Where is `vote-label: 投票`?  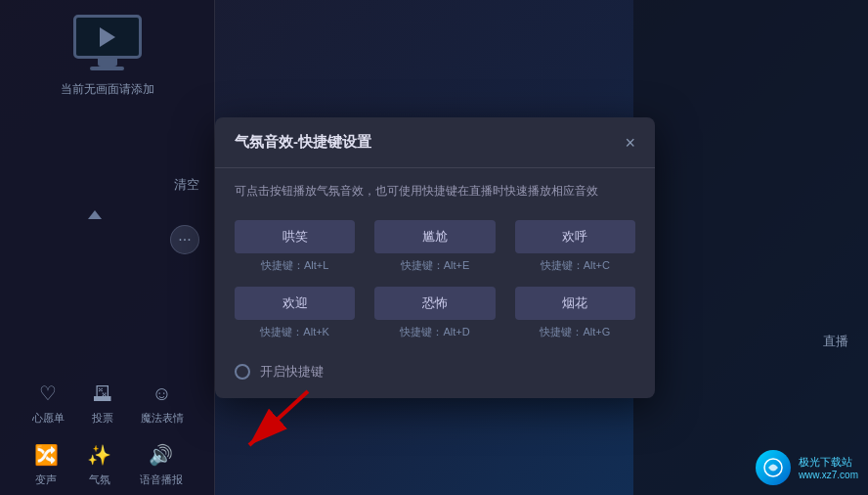
vote-label: 投票 is located at coordinates (103, 419).